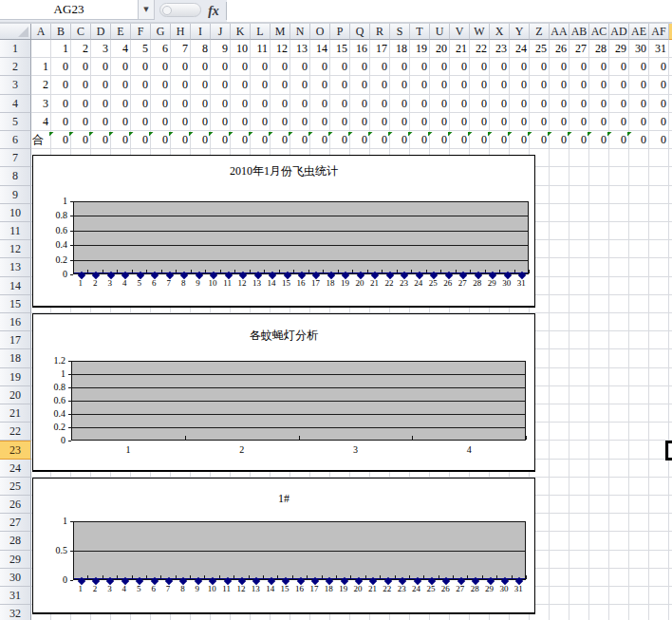  What do you see at coordinates (520, 49) in the screenshot?
I see `grid-cell: 24` at bounding box center [520, 49].